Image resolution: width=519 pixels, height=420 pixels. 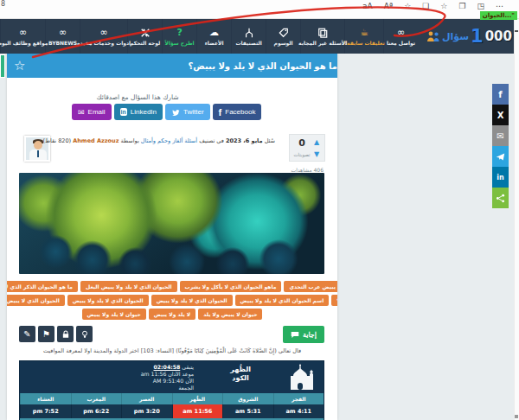 I want to click on flag-icon: ⚑, so click(x=47, y=334).